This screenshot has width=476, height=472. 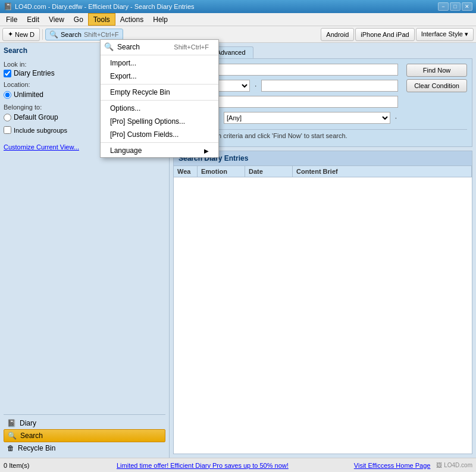 I want to click on menu-item-empty-recycle: Empty Recycle Bin, so click(x=159, y=92).